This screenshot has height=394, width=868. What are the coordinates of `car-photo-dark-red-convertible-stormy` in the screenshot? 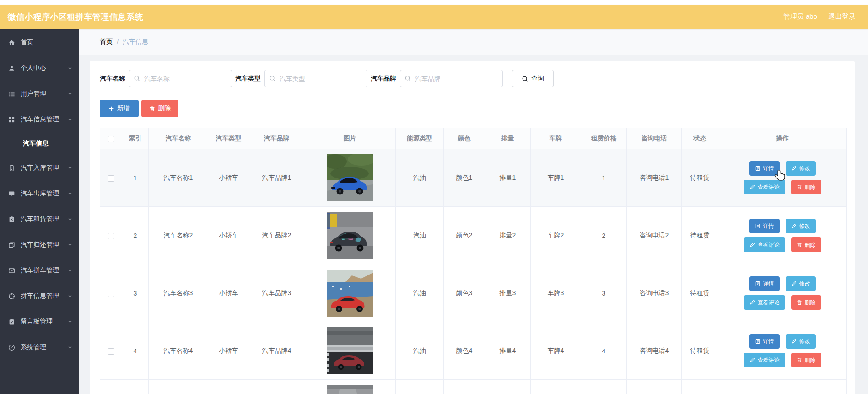 It's located at (350, 351).